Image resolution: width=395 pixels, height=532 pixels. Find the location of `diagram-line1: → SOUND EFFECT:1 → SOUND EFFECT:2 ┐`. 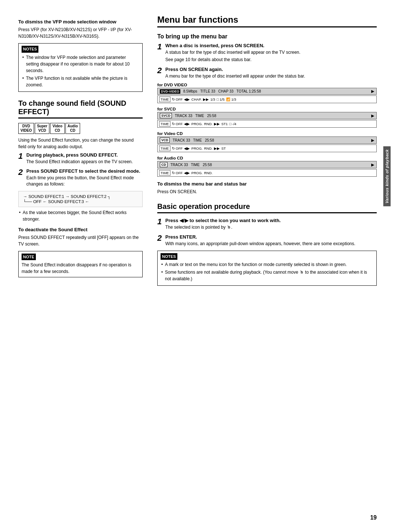

diagram-line1: → SOUND EFFECT:1 → SOUND EFFECT:2 ┐ is located at coordinates (80, 196).